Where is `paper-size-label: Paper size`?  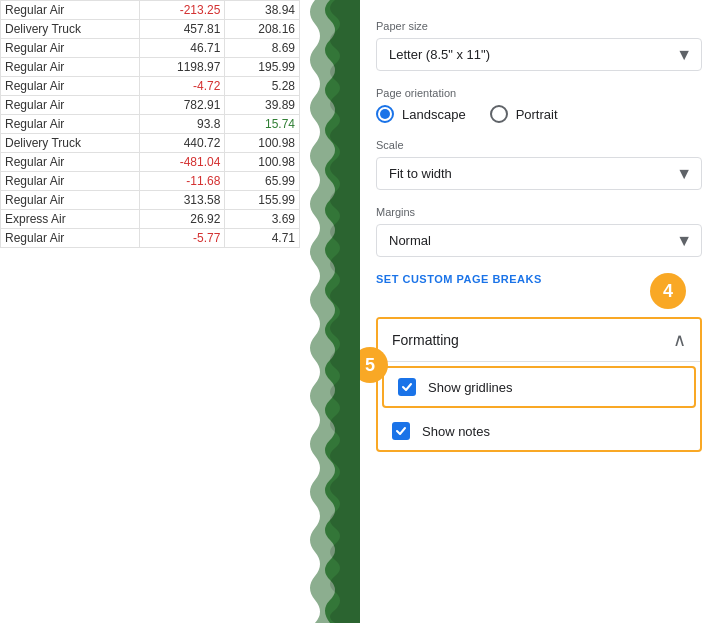
paper-size-label: Paper size is located at coordinates (539, 26).